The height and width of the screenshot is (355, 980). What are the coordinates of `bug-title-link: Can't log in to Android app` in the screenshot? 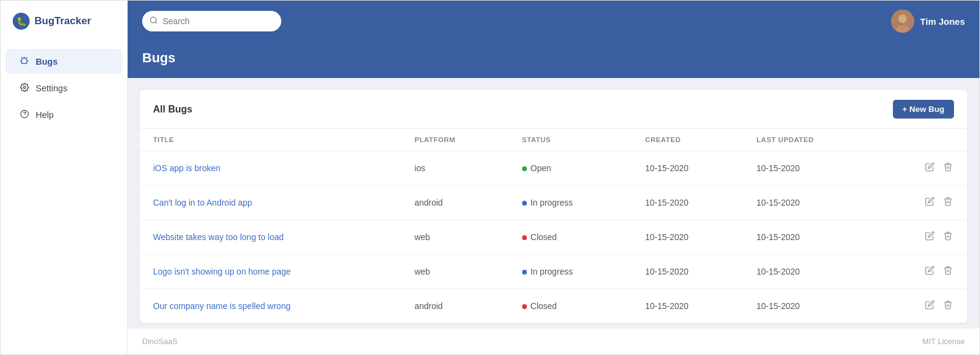 It's located at (203, 203).